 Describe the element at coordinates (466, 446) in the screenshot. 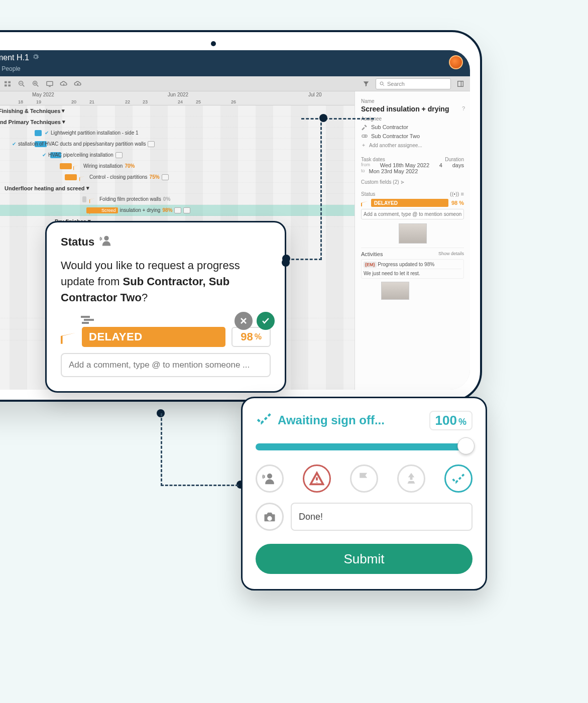

I see `slider-thumb` at that location.